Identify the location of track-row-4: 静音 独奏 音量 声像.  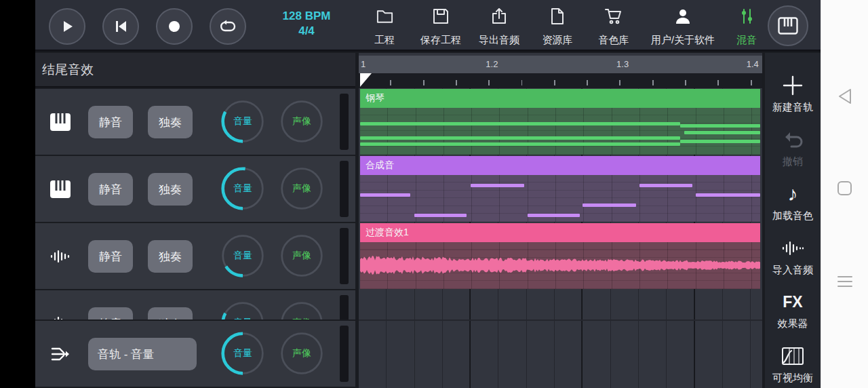
(195, 305).